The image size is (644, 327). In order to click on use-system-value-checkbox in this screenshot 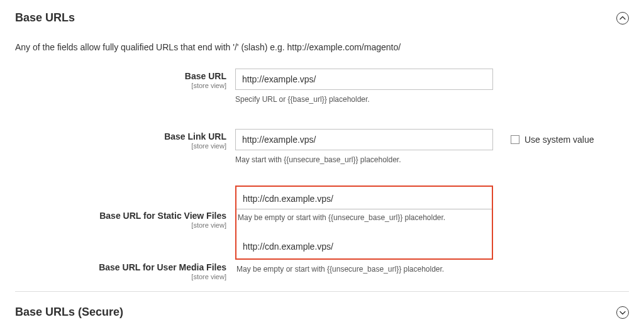, I will do `click(515, 140)`.